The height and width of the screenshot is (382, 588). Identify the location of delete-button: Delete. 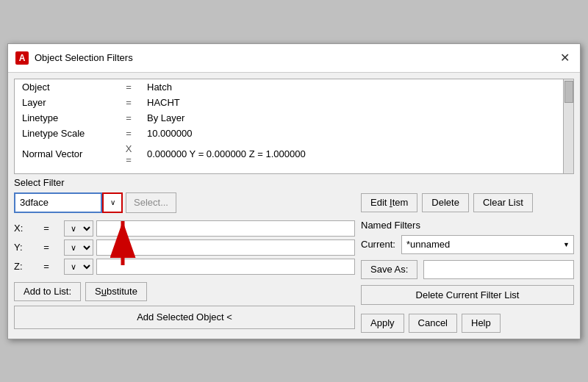
(445, 203).